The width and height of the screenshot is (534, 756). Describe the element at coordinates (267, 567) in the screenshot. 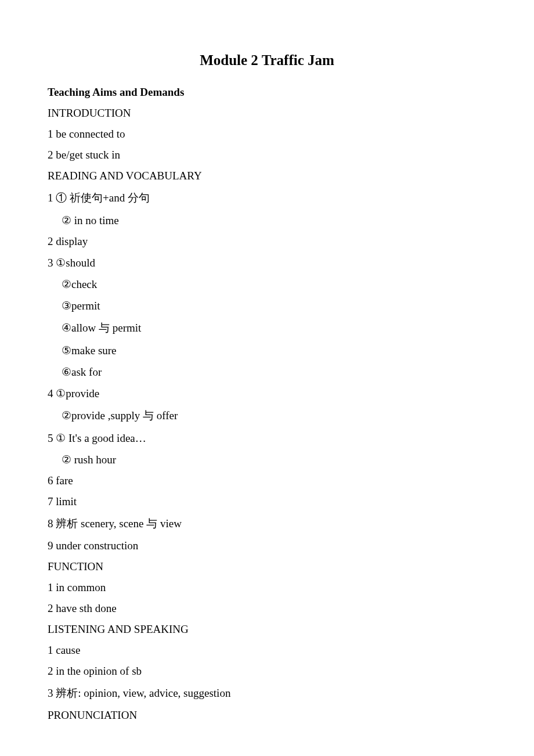

I see `function-label: FUNCTION` at that location.